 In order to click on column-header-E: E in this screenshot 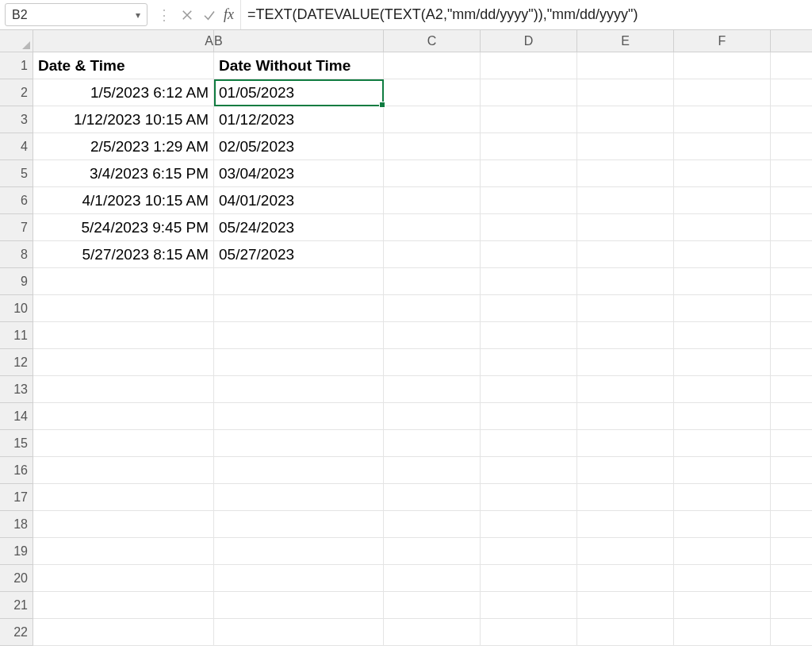, I will do `click(626, 41)`.